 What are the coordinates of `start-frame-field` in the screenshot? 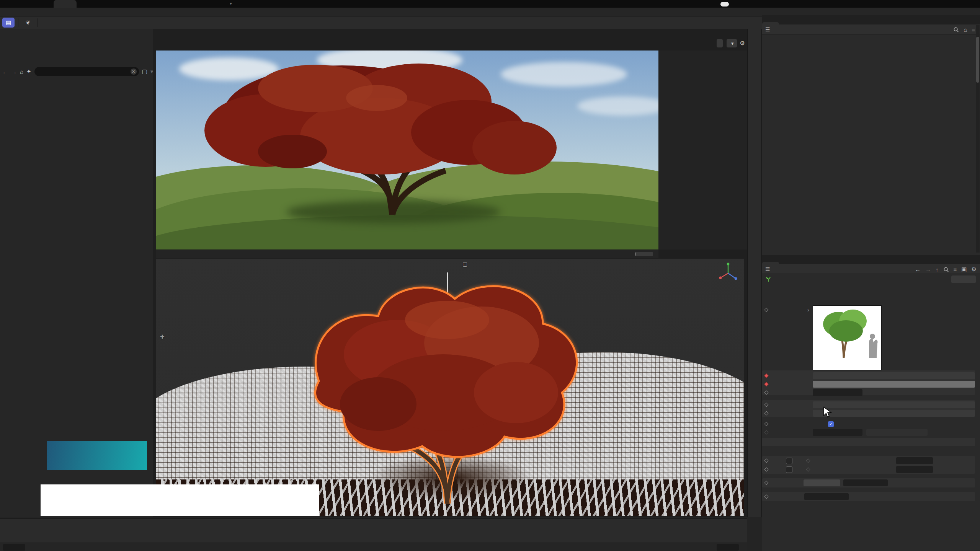 It's located at (14, 547).